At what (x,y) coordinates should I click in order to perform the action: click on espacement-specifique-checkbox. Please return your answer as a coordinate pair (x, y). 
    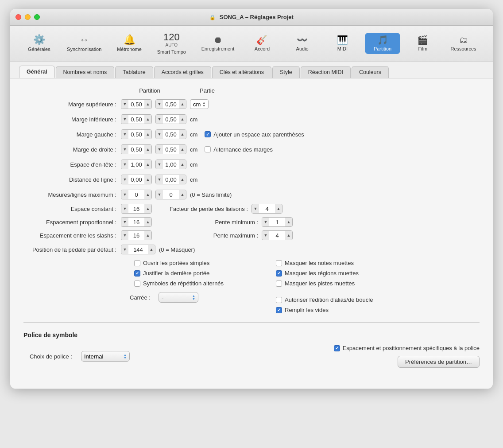
    Looking at the image, I should click on (337, 348).